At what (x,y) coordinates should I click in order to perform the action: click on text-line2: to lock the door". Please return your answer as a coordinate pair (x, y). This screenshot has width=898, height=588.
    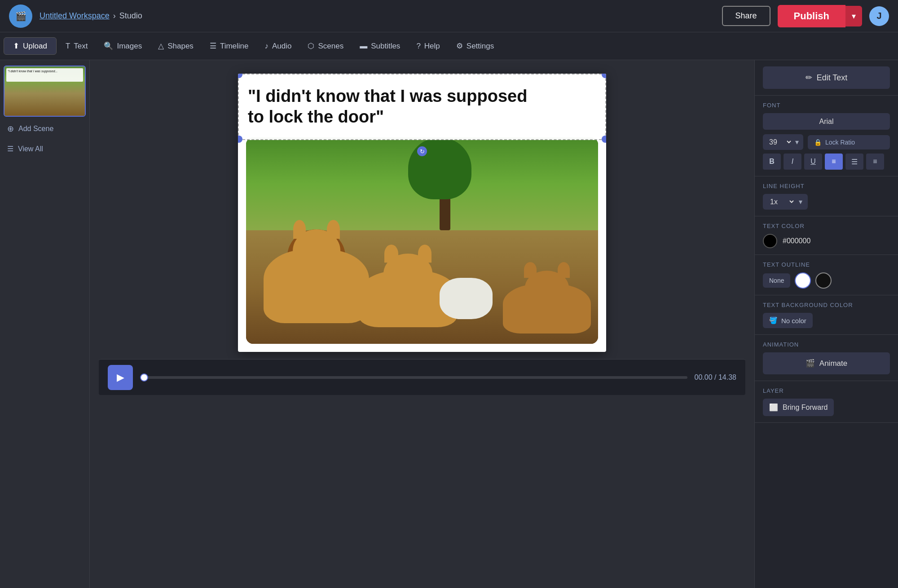
    Looking at the image, I should click on (316, 117).